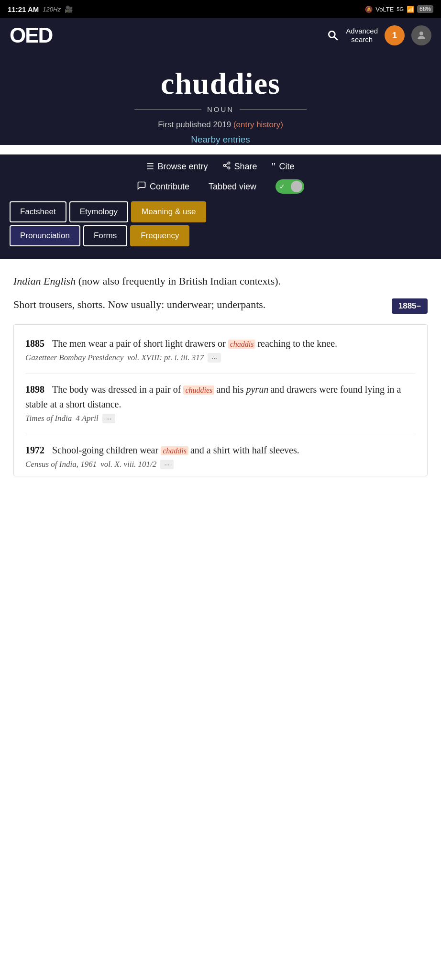  Describe the element at coordinates (61, 464) in the screenshot. I see `source-title-1972: Census of India, 1961` at that location.